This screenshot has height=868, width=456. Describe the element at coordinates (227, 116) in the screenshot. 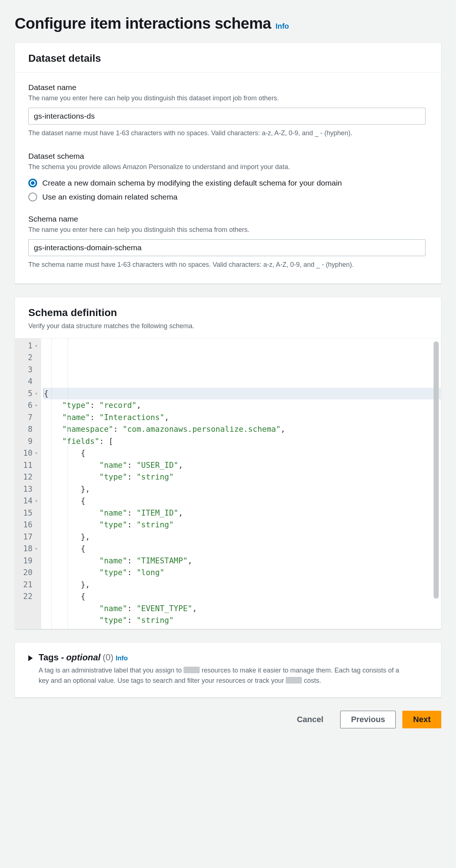

I see `input-dataset-name` at that location.